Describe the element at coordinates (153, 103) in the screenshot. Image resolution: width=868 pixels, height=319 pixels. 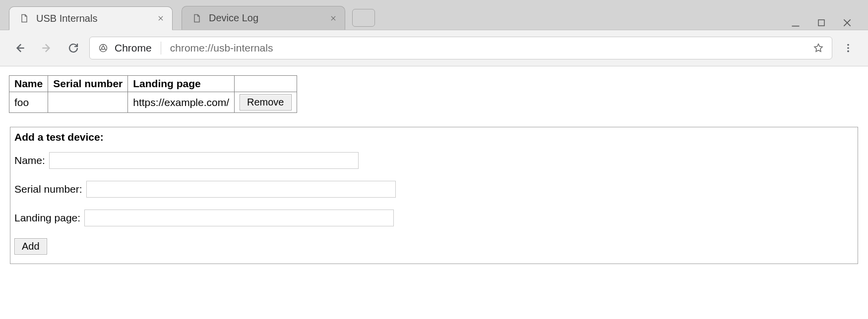
I see `table-row: foo https://example.com/ Remove` at that location.